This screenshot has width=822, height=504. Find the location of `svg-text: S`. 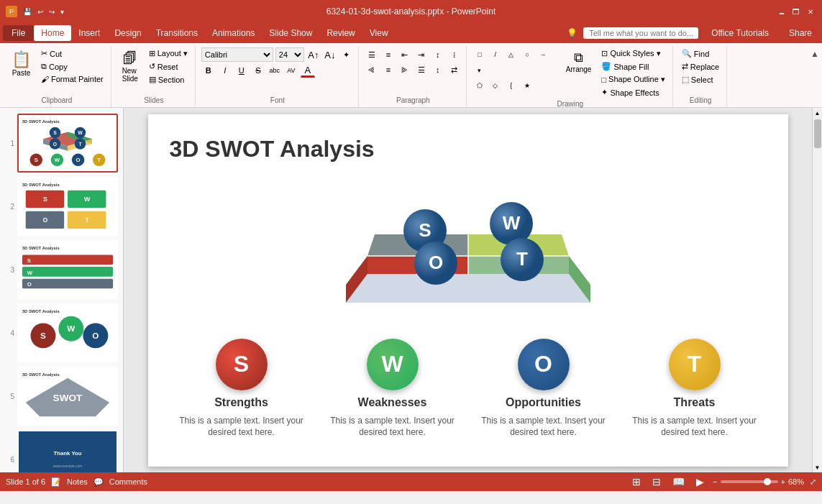

svg-text: S is located at coordinates (424, 230).